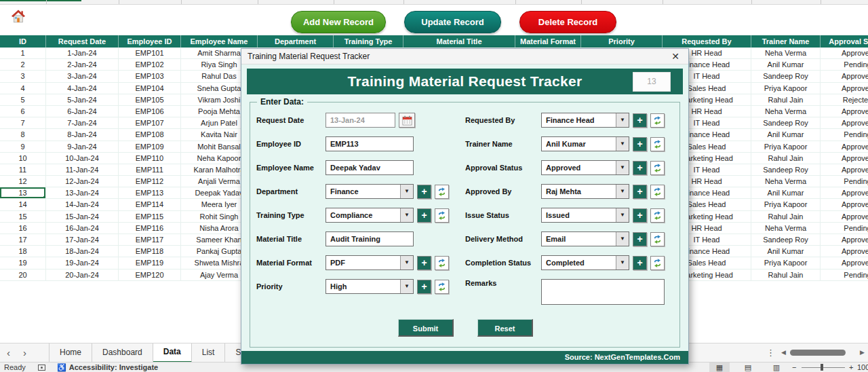 This screenshot has height=372, width=868. What do you see at coordinates (719, 367) in the screenshot?
I see `normal-view-button: ▦` at bounding box center [719, 367].